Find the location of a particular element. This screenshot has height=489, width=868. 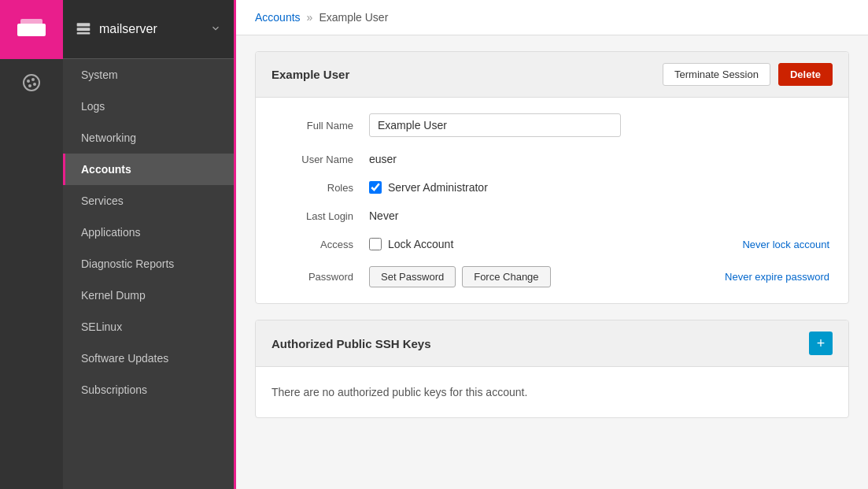

lock-account-label: Lock Account is located at coordinates (420, 244).